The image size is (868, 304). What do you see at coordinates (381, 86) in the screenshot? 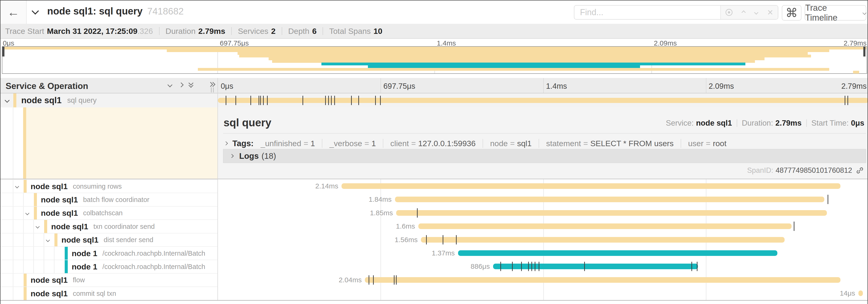
I see `ruler-gridline` at bounding box center [381, 86].